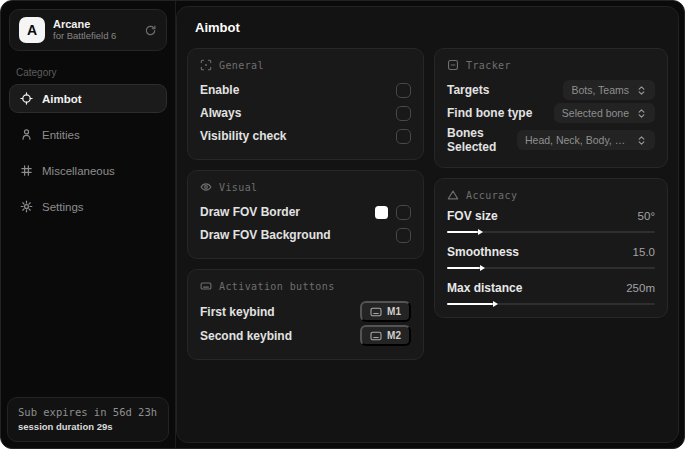 The width and height of the screenshot is (685, 449). Describe the element at coordinates (306, 235) in the screenshot. I see `setting-row-draw-fov-background: Draw FOV Background` at that location.